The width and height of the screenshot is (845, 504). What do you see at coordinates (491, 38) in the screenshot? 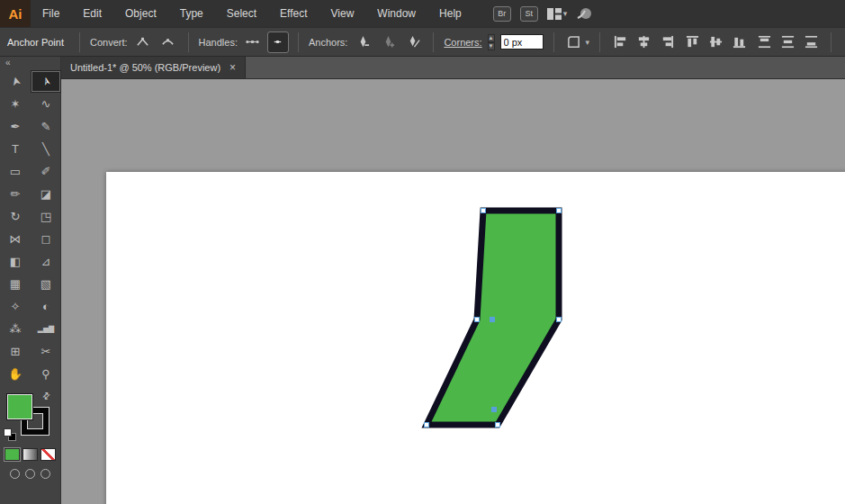
I see `stepper-up-icon: ▲` at bounding box center [491, 38].